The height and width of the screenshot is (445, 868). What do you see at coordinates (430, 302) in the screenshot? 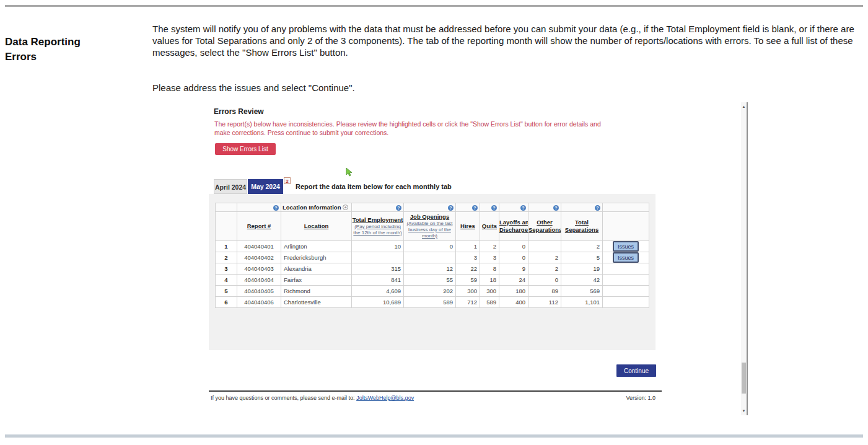
I see `job-openings-cell: 589` at bounding box center [430, 302].